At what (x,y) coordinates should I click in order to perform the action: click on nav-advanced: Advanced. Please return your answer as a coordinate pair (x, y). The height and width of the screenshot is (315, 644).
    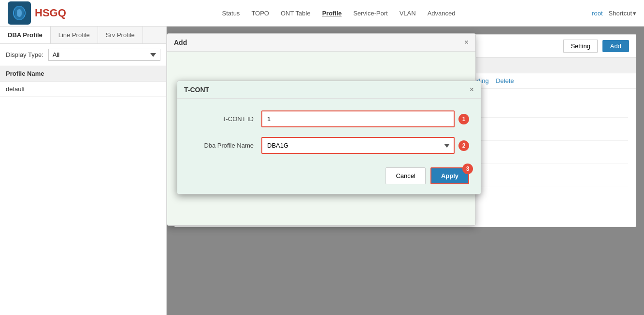
    Looking at the image, I should click on (442, 14).